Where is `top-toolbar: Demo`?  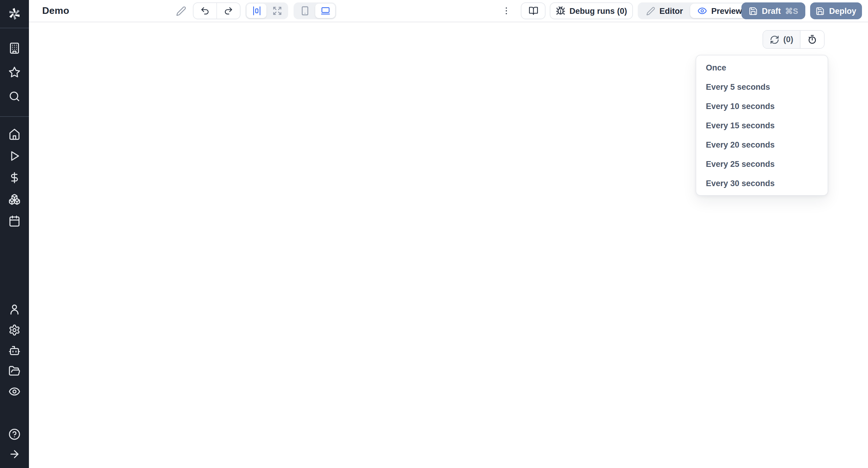
top-toolbar: Demo is located at coordinates (448, 11).